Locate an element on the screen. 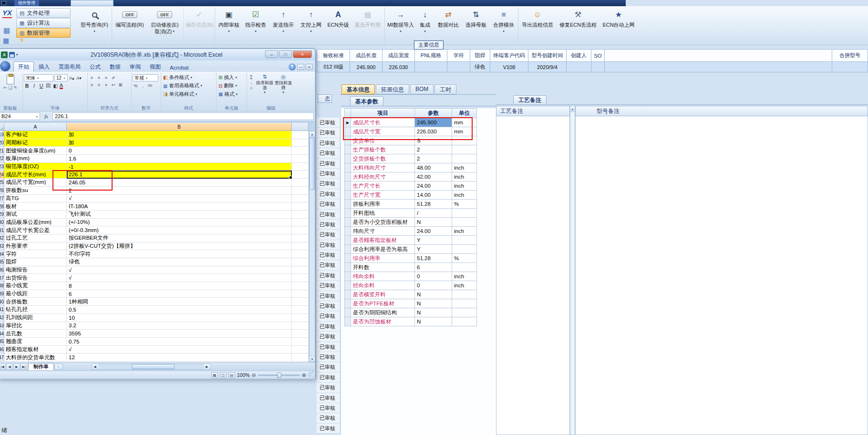 This screenshot has height=435, width=868. font-color-icon: A is located at coordinates (61, 86).